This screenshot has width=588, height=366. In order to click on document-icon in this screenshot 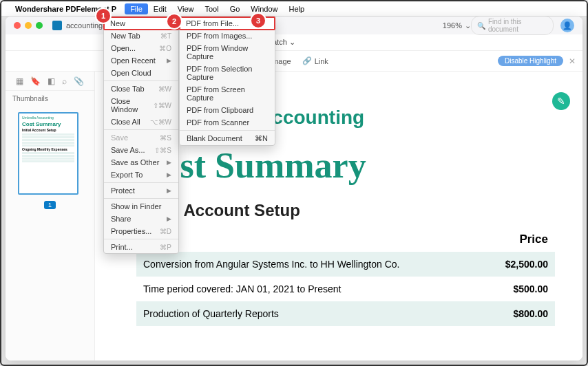, I will do `click(57, 25)`.